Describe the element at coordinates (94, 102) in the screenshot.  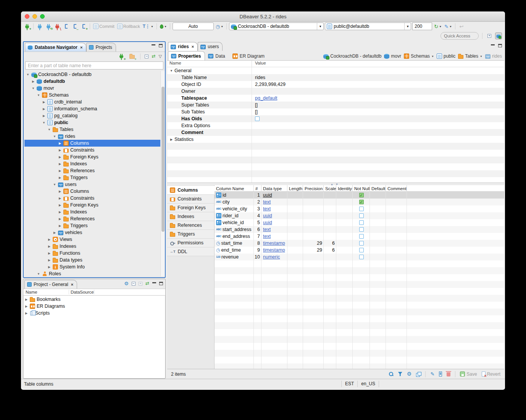
I see `tree-item-crdb-internal: ▶crdb_internal` at that location.